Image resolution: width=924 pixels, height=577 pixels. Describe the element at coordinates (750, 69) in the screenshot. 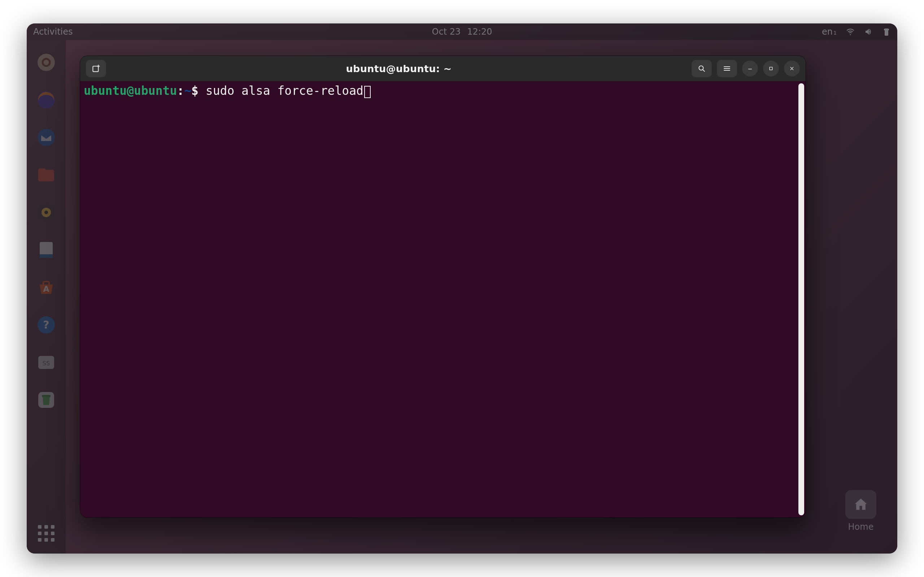

I see `minimize-button` at that location.